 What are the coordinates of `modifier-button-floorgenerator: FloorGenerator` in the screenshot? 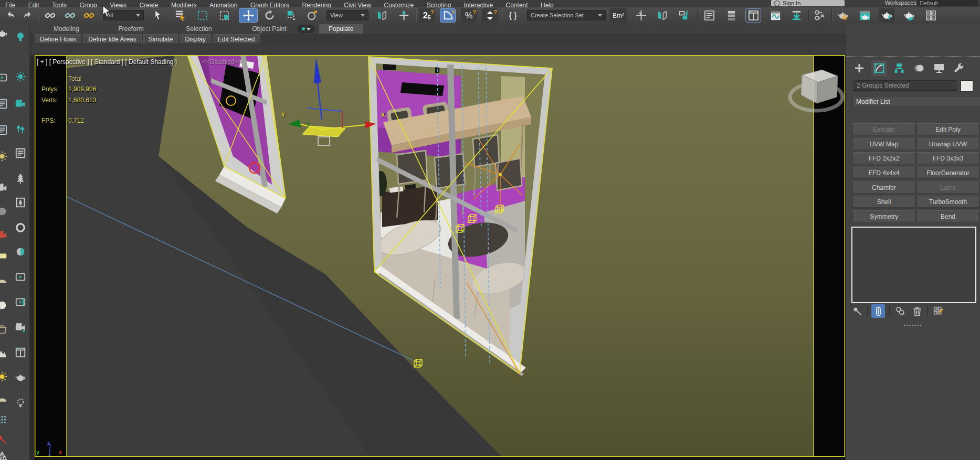 It's located at (948, 173).